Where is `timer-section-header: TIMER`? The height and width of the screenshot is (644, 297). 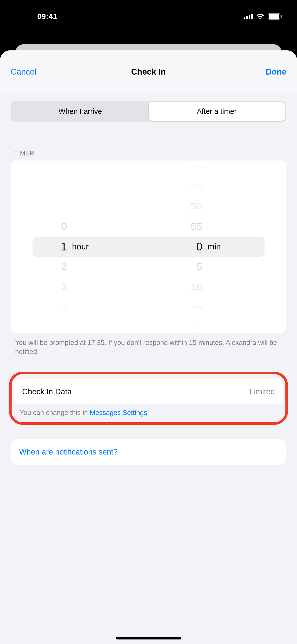 timer-section-header: TIMER is located at coordinates (149, 153).